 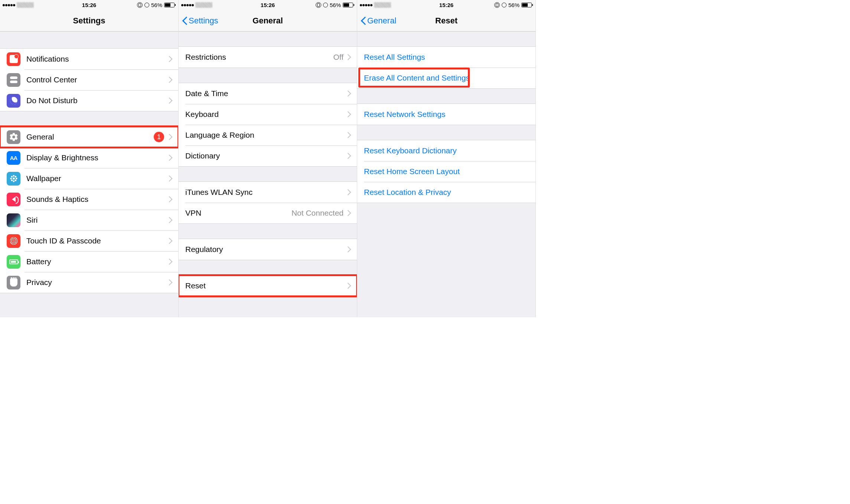 What do you see at coordinates (89, 262) in the screenshot?
I see `row-battery: Battery` at bounding box center [89, 262].